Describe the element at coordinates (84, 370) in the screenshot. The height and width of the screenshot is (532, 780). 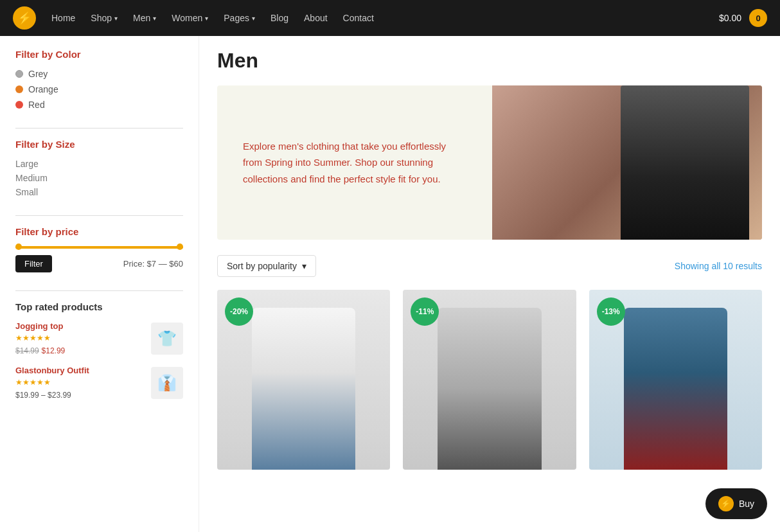
I see `product-name: Glastonbury Outfit` at that location.